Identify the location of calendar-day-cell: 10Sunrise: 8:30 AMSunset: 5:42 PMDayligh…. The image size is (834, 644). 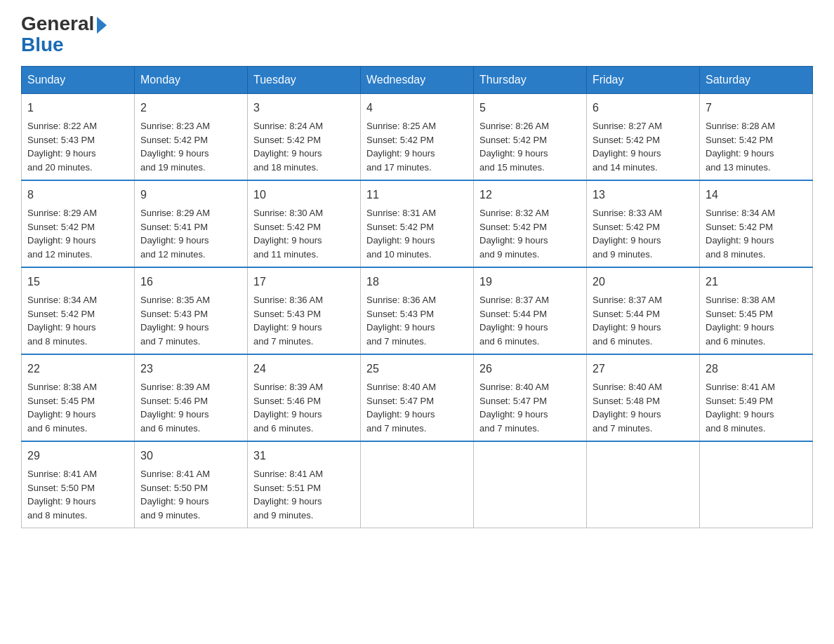
(305, 224).